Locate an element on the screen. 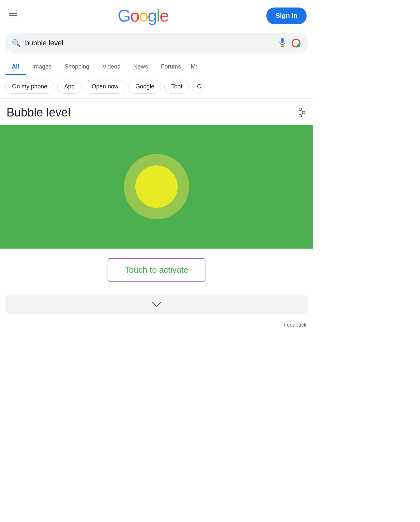  lens-icon is located at coordinates (296, 43).